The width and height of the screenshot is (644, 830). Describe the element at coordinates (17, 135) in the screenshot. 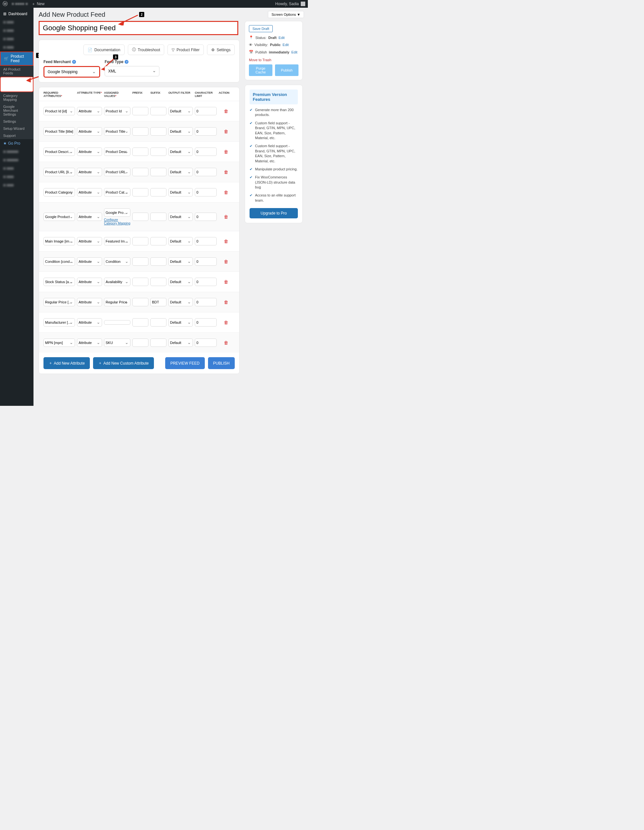

I see `sidebar-support: Support` at that location.